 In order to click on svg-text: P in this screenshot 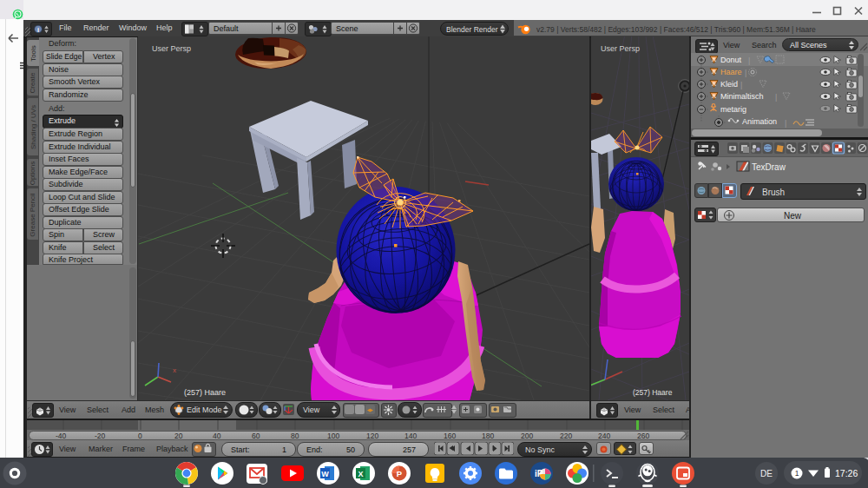, I will do `click(399, 474)`.